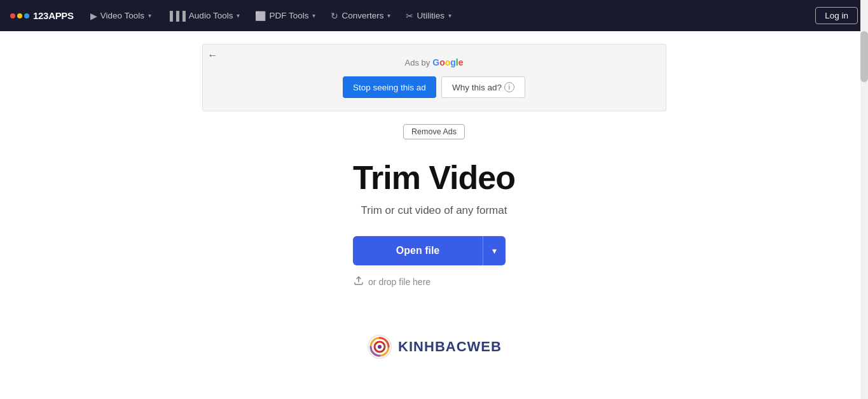  What do you see at coordinates (213, 55) in the screenshot?
I see `ad-back-arrow: ←` at bounding box center [213, 55].